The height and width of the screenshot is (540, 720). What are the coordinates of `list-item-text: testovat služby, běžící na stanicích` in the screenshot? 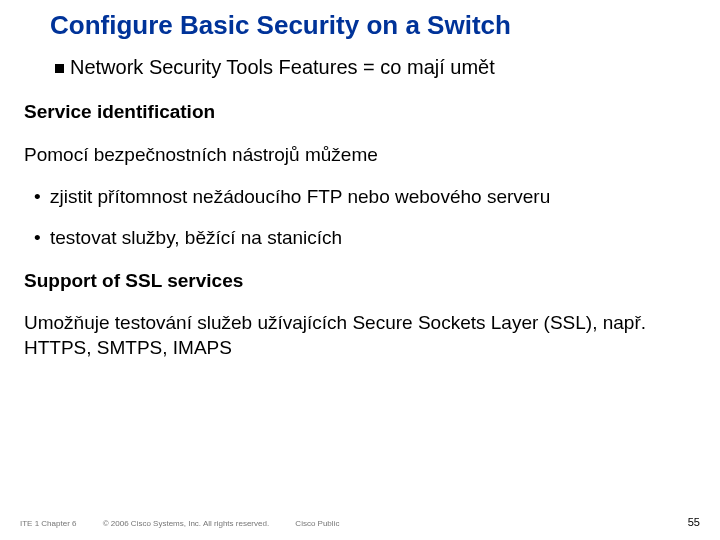 It's located at (196, 238).